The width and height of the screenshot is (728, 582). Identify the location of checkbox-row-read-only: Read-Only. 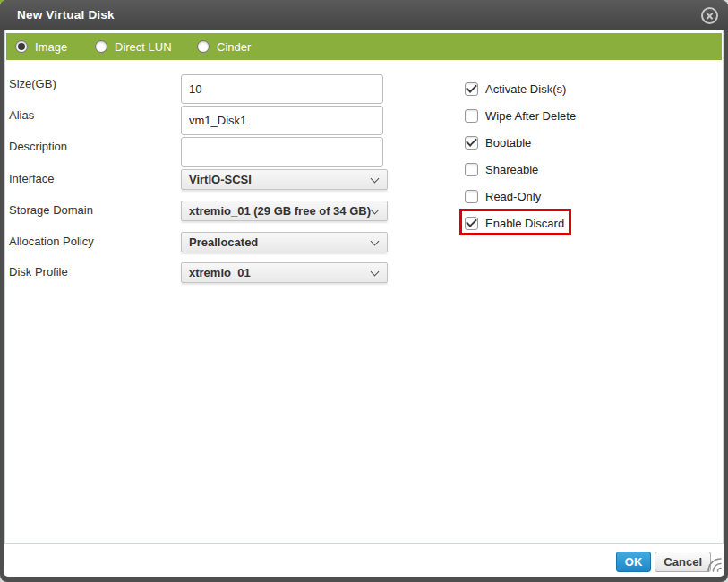
(563, 196).